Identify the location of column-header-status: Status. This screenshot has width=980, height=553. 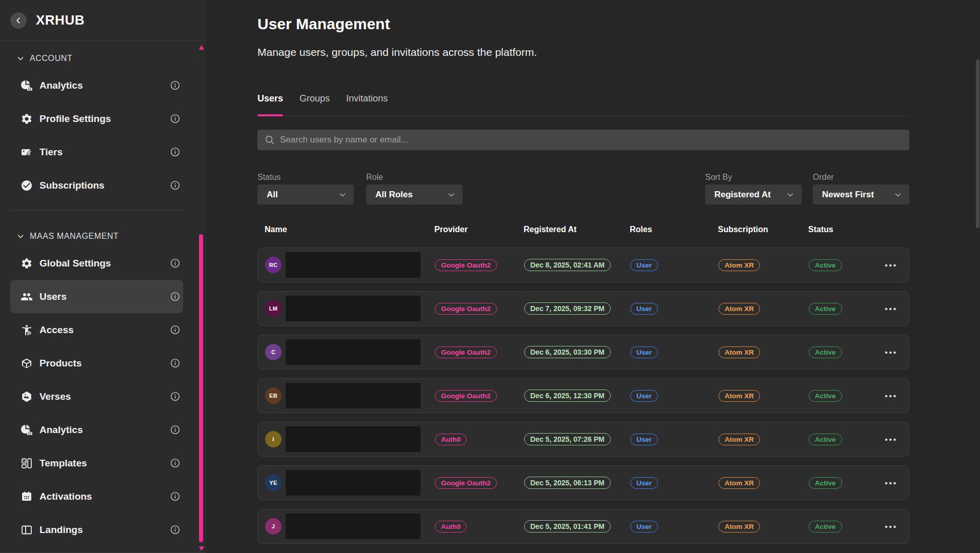
(844, 230).